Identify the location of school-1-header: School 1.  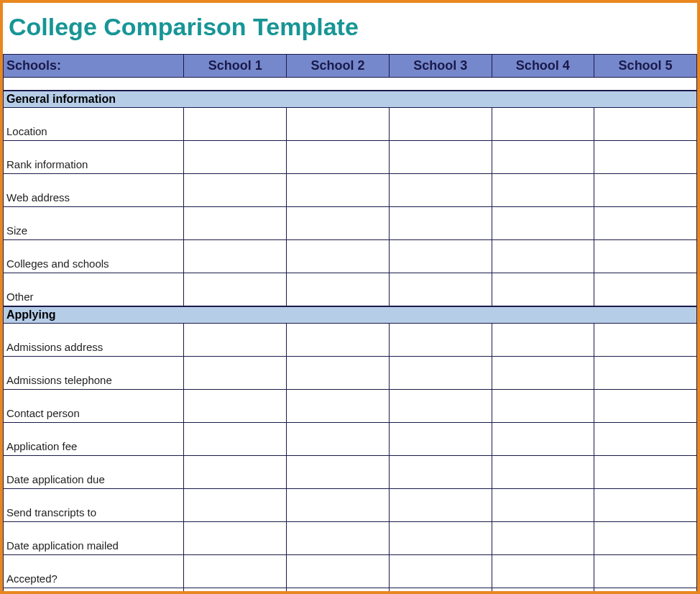
(236, 66).